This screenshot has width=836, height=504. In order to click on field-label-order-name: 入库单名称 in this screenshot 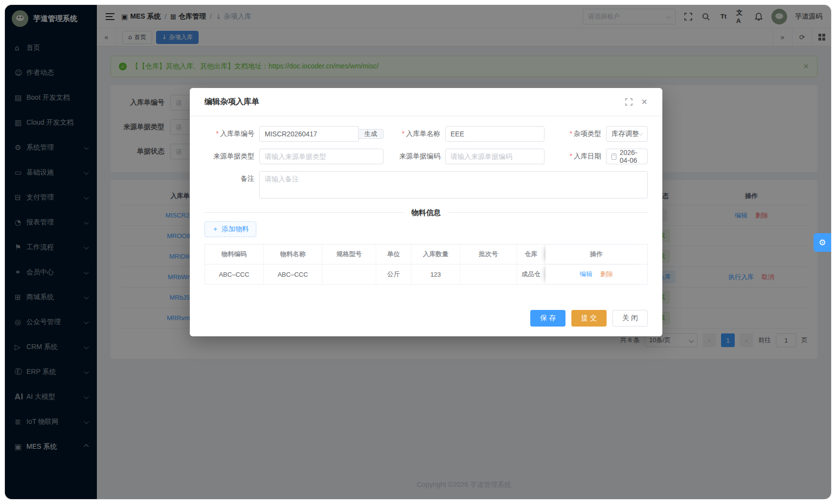, I will do `click(418, 134)`.